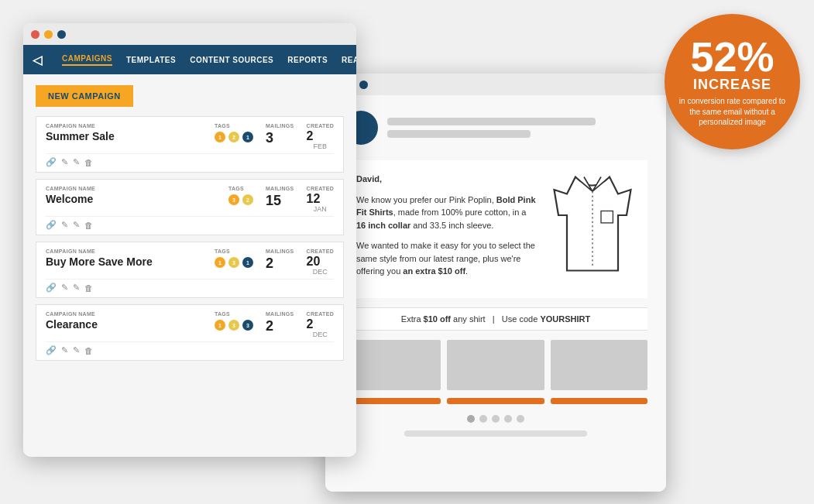 The image size is (814, 504). I want to click on dot-blue, so click(62, 34).